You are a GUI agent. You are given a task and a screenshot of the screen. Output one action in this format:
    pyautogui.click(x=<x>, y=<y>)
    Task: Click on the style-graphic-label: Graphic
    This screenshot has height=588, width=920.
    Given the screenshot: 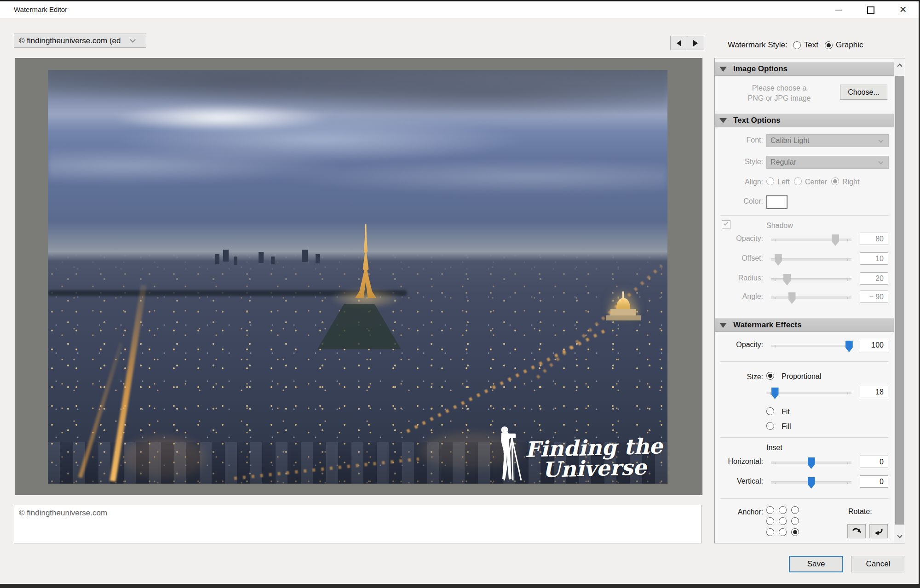 What is the action you would take?
    pyautogui.click(x=850, y=45)
    